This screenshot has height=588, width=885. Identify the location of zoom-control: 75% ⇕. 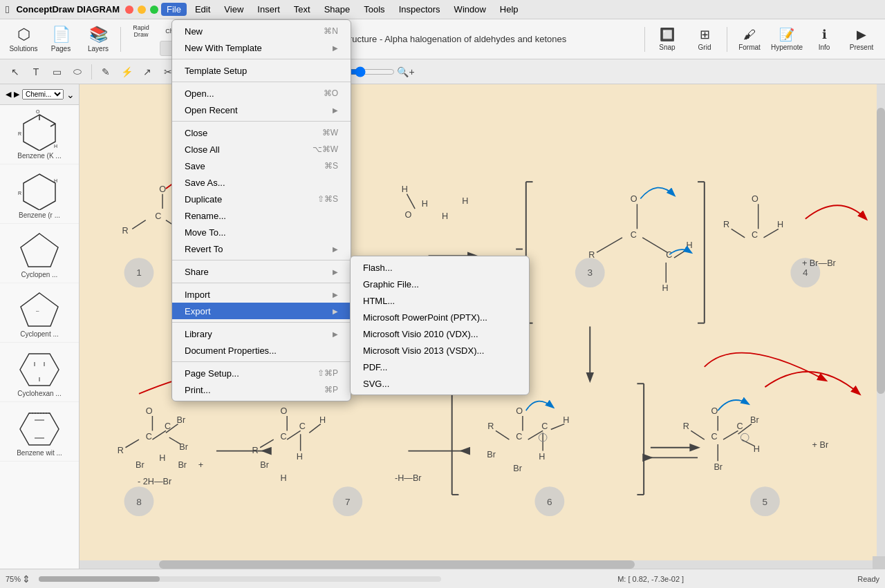
(18, 579).